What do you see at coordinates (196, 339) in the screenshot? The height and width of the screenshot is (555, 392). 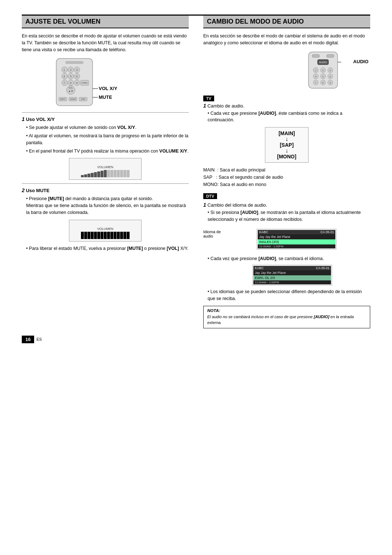 I see `page-number-bar: 16 ES` at bounding box center [196, 339].